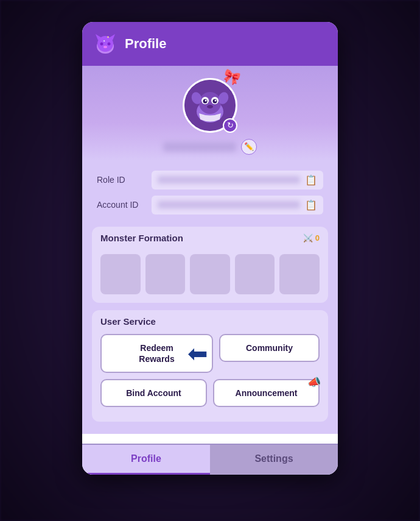  Describe the element at coordinates (312, 238) in the screenshot. I see `monster-formation-badge: ⚔️ 0` at that location.